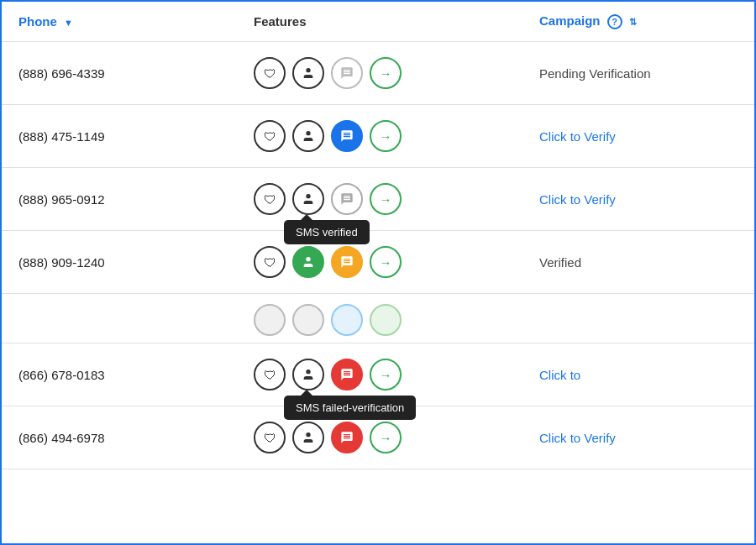 The width and height of the screenshot is (756, 545). What do you see at coordinates (380, 320) in the screenshot?
I see `partial-icons-group` at bounding box center [380, 320].